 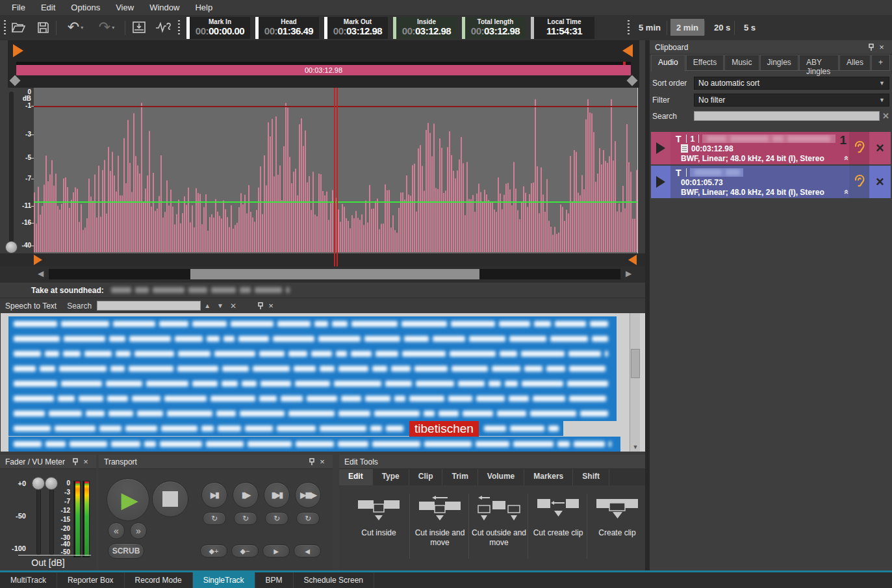 What do you see at coordinates (29, 580) in the screenshot?
I see `tab-multitrack: MultiTrack` at bounding box center [29, 580].